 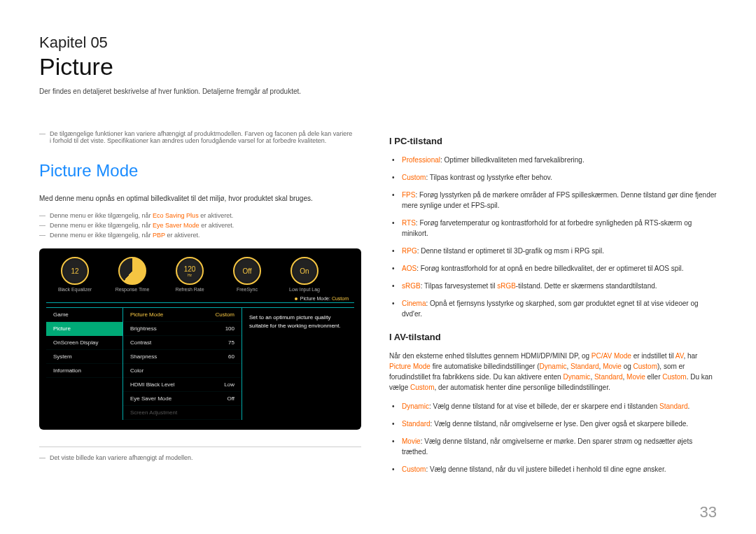 What do you see at coordinates (304, 274) in the screenshot?
I see `gauge: OnLow Input Lag` at bounding box center [304, 274].